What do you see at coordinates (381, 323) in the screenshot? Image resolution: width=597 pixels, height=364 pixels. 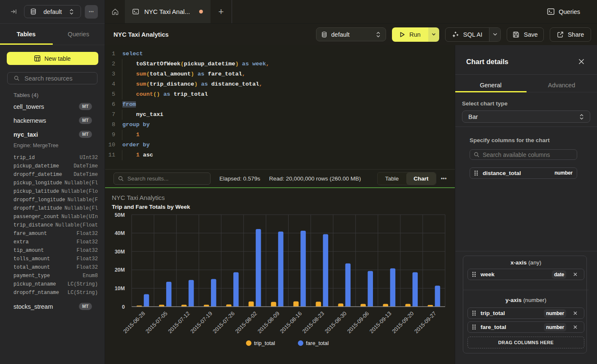 I see `svg-text: 2015-09-13` at bounding box center [381, 323].